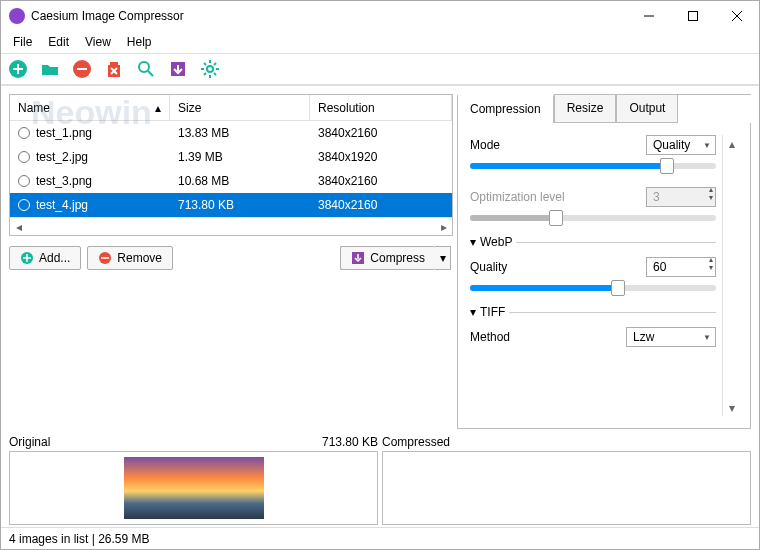 The width and height of the screenshot is (760, 550). I want to click on compress-small-icon, so click(358, 258).